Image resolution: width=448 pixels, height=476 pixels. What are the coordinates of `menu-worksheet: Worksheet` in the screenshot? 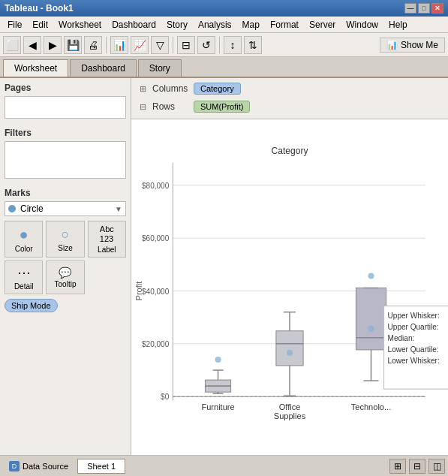 It's located at (80, 25).